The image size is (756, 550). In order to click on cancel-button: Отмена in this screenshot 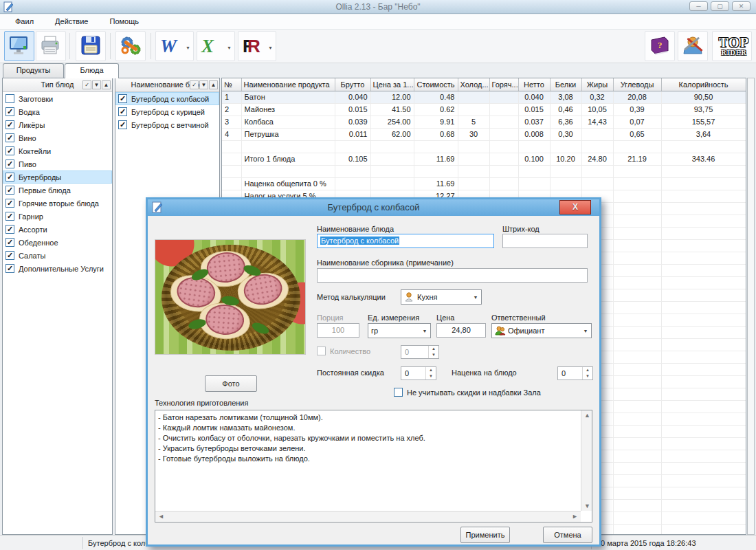, I will do `click(568, 535)`.